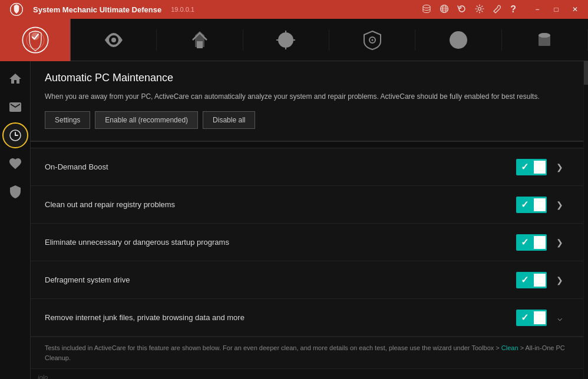 The image size is (588, 379). Describe the element at coordinates (145, 318) in the screenshot. I see `feature-label: Remove internet junk files, private brow…` at that location.